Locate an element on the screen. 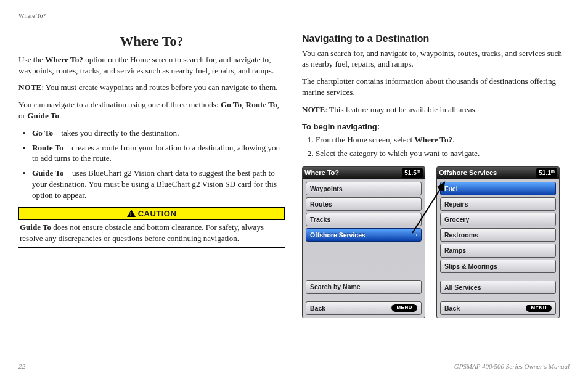 This screenshot has height=381, width=588. menu-repairs: Repairs is located at coordinates (498, 204).